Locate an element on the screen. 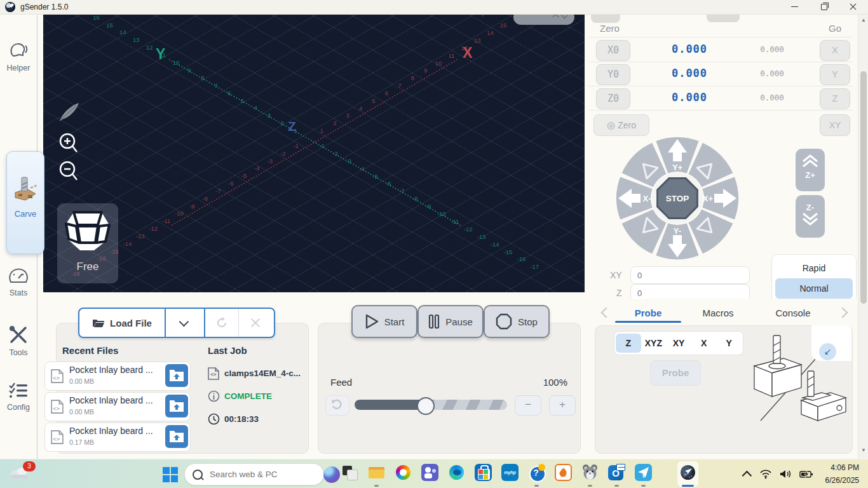 The width and height of the screenshot is (868, 488). jog-y-plus-label: Y+ is located at coordinates (677, 168).